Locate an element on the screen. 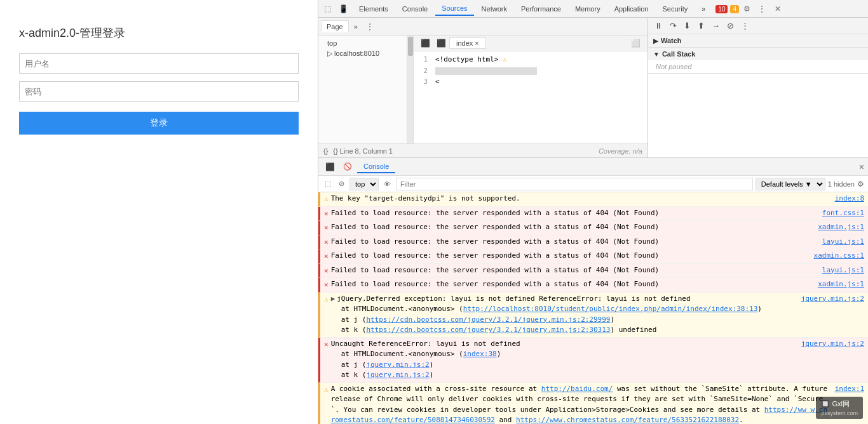  console-gear-icon: ⚙ is located at coordinates (860, 184).